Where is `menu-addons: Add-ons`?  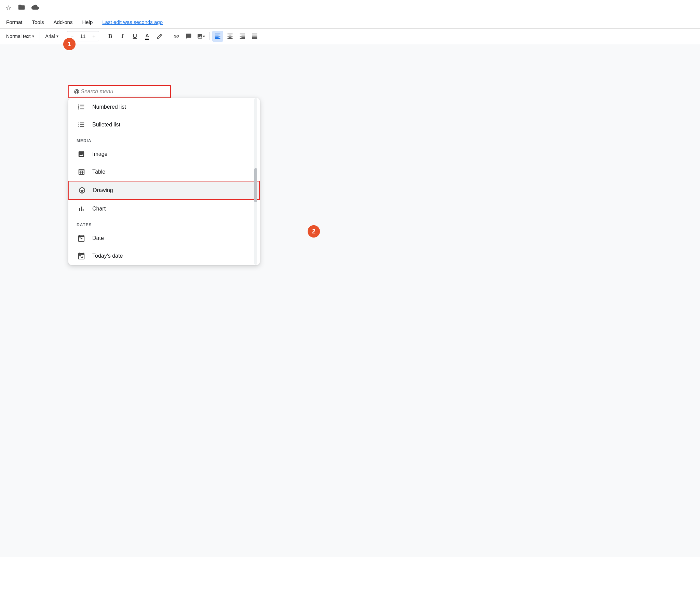 menu-addons: Add-ons is located at coordinates (63, 22).